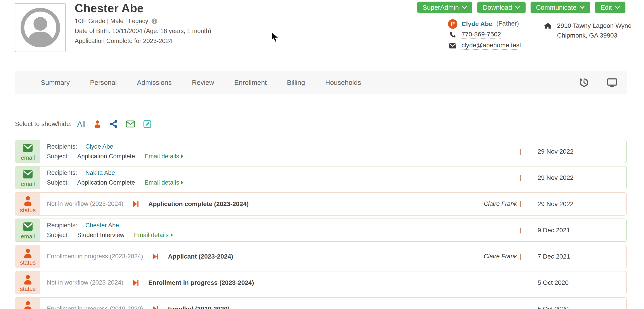  I want to click on record-nav-tabs: Summary Personal Admissions Review Enrol…, so click(321, 82).